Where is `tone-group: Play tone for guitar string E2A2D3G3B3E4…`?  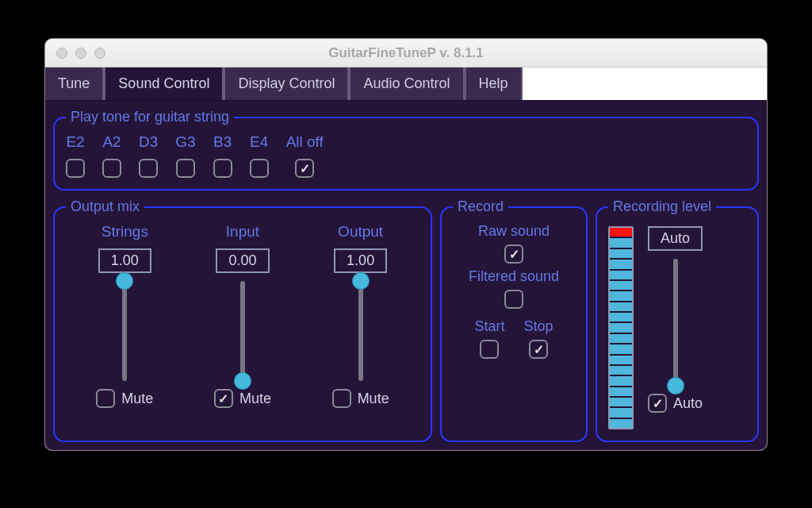 tone-group: Play tone for guitar string E2A2D3G3B3E4… is located at coordinates (406, 149).